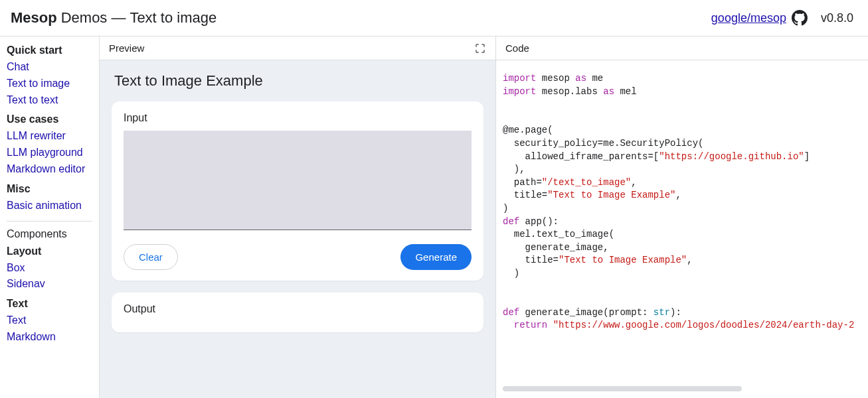  I want to click on code-line: mel.text_to_image(, so click(682, 235).